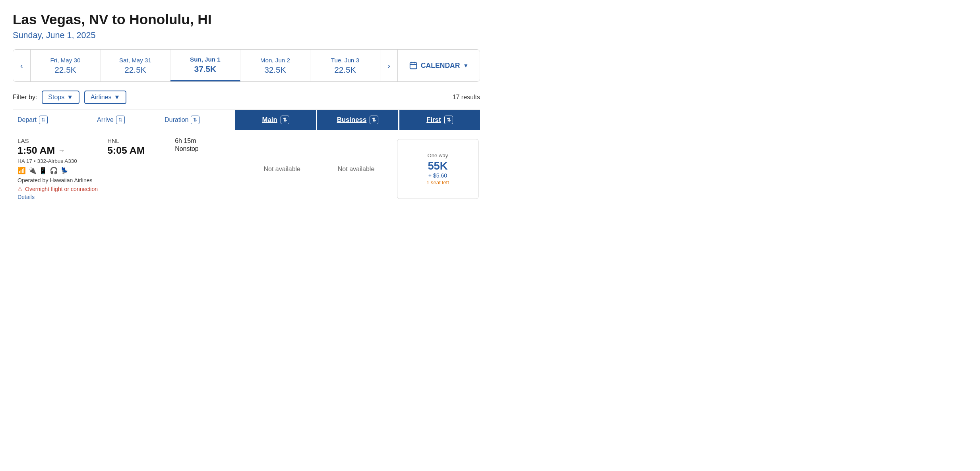  I want to click on date-label-sun-jun1: Sun, Jun 1, so click(205, 60).